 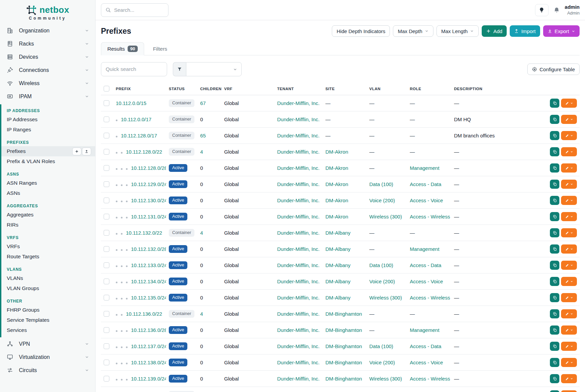 I want to click on role-value: Management, so click(x=425, y=249).